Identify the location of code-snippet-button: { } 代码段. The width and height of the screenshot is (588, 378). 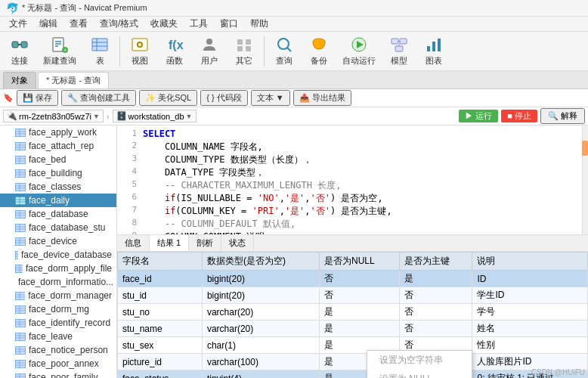
(224, 98).